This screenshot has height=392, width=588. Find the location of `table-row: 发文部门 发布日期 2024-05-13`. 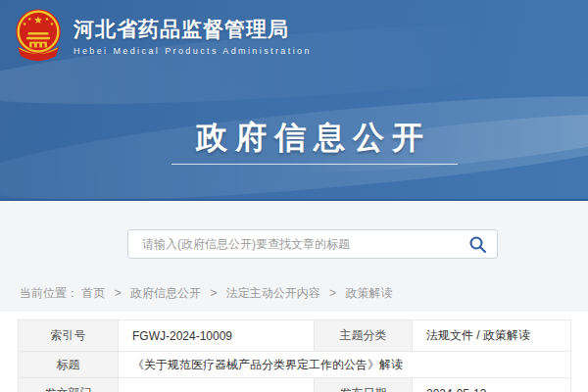

table-row: 发文部门 发布日期 2024-05-13 is located at coordinates (295, 385).